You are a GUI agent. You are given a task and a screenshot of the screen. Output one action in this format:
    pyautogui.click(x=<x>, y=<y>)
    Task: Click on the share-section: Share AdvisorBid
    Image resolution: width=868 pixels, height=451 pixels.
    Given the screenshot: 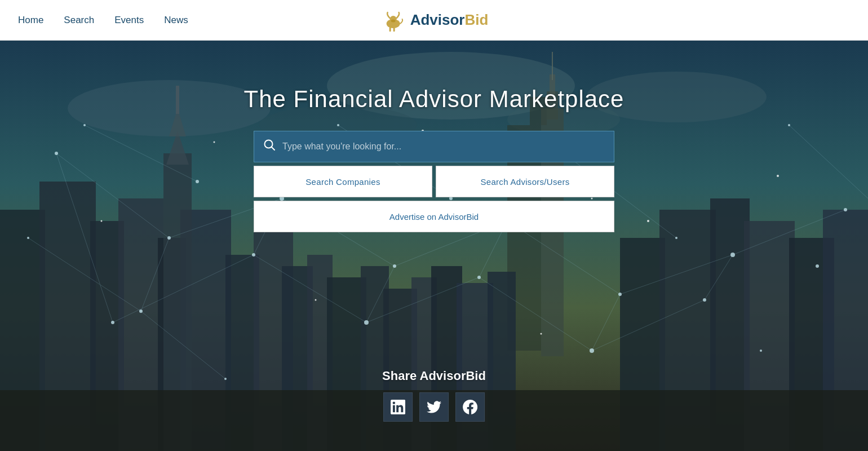 What is the action you would take?
    pyautogui.click(x=434, y=395)
    